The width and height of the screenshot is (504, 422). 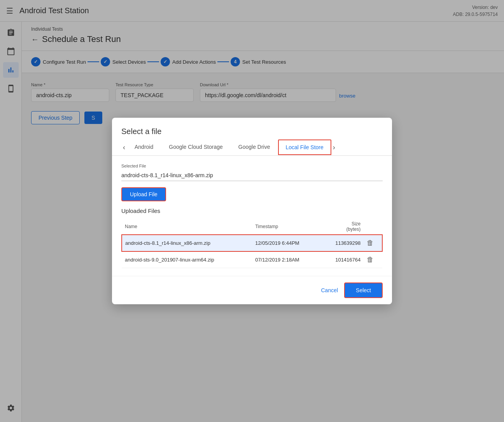 I want to click on dialog-footer: Cancel Select, so click(x=252, y=290).